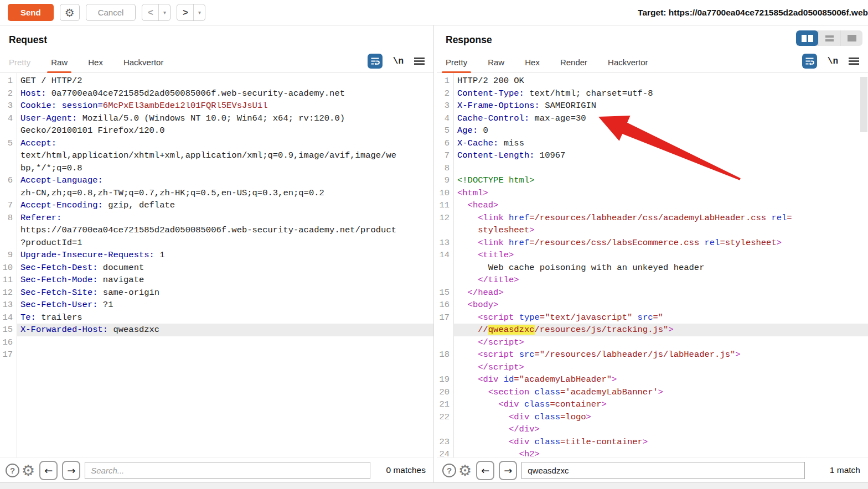  I want to click on code-line: 18 <script src="/resources/labheader/js/…, so click(652, 355).